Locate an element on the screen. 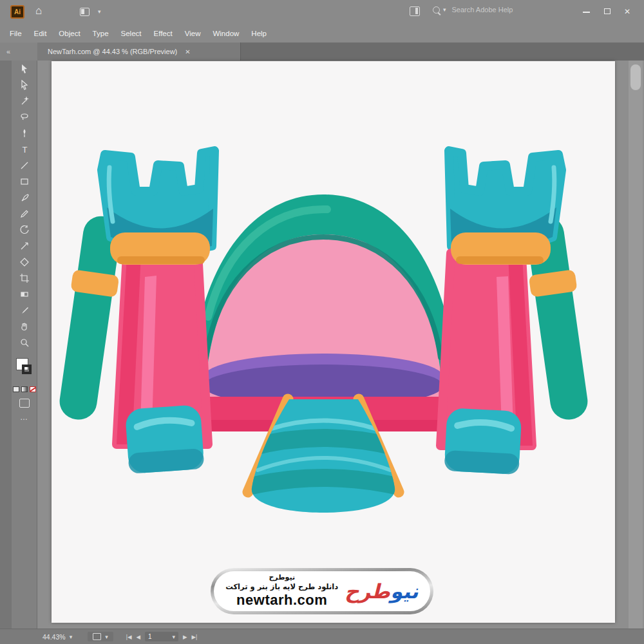  color-chip is located at coordinates (16, 389).